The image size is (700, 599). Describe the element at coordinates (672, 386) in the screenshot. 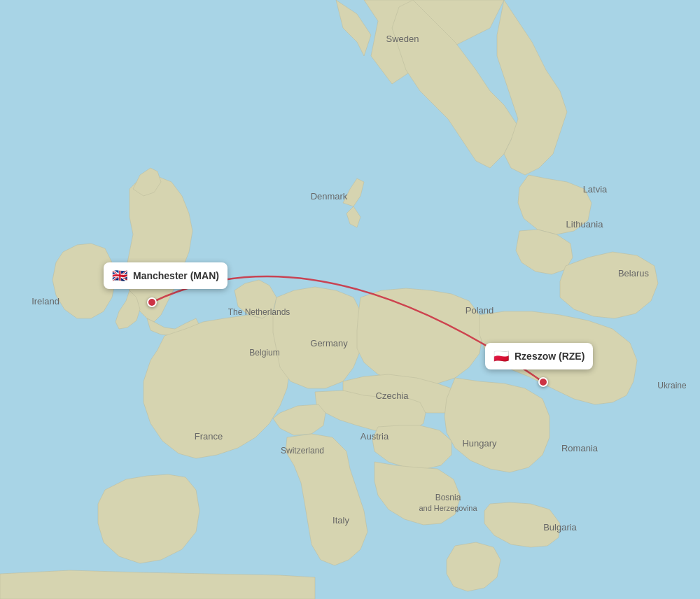

I see `ukraine-label: Ukraine` at that location.